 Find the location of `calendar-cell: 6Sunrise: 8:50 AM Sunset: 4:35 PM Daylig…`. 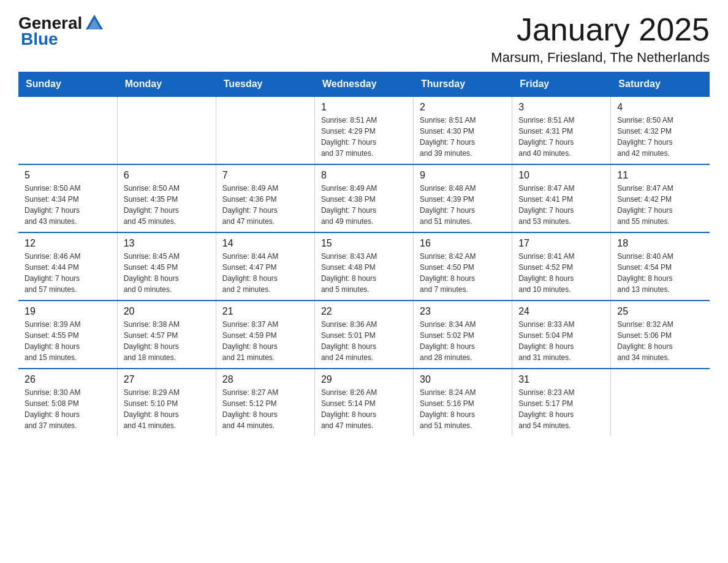

calendar-cell: 6Sunrise: 8:50 AM Sunset: 4:35 PM Daylig… is located at coordinates (167, 199).